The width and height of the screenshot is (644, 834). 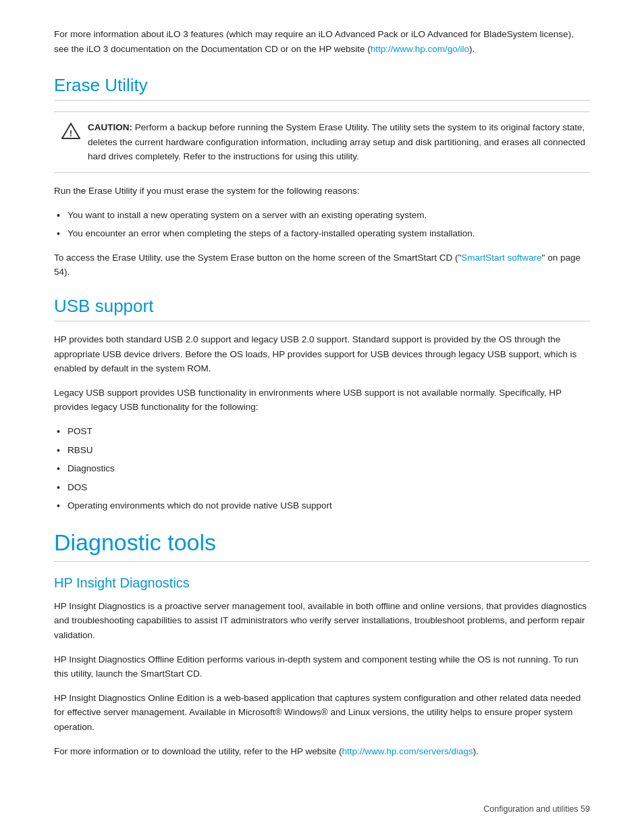 I want to click on caution-content: CAUTION: Perform a backup before running…, so click(x=339, y=142).